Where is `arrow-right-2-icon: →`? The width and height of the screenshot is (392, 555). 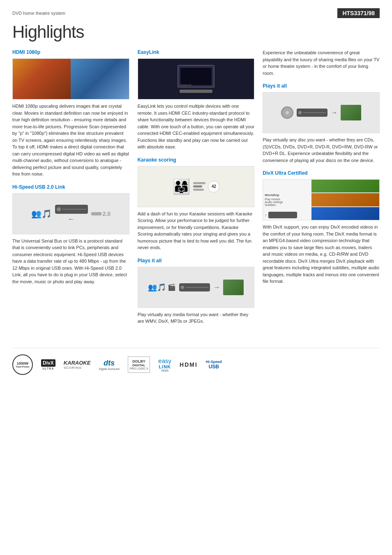
arrow-right-2-icon: → is located at coordinates (217, 287).